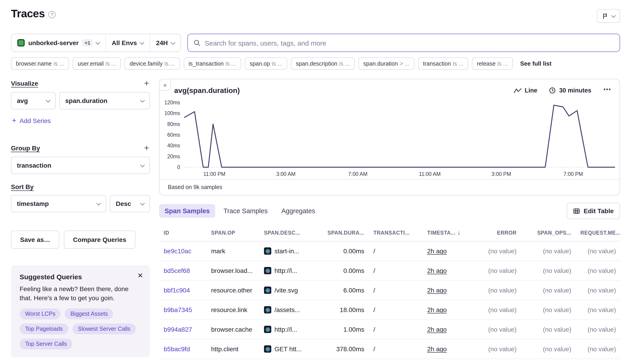 The image size is (631, 364). What do you see at coordinates (187, 211) in the screenshot?
I see `tab-span-samples: Span Samples` at bounding box center [187, 211].